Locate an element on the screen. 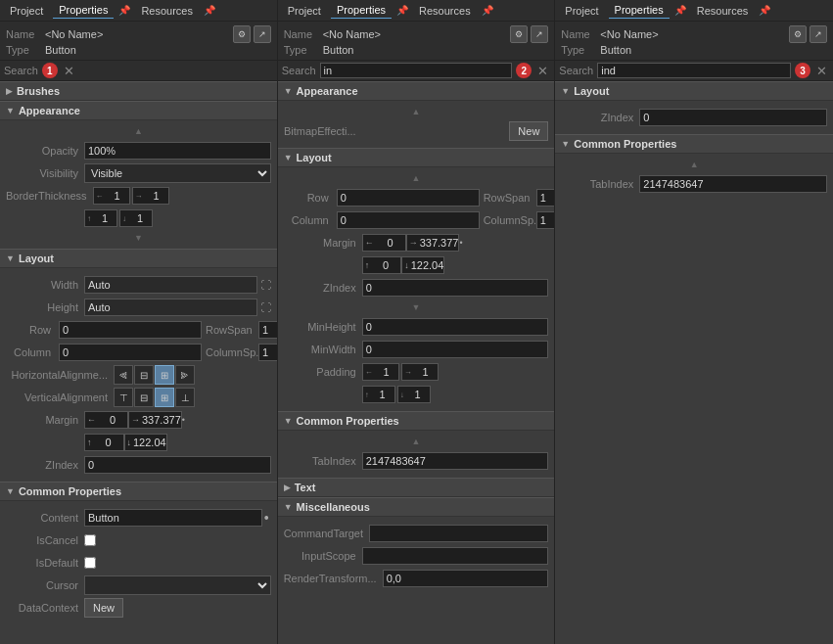  tab-pin-icon-3: 📌 is located at coordinates (680, 11).